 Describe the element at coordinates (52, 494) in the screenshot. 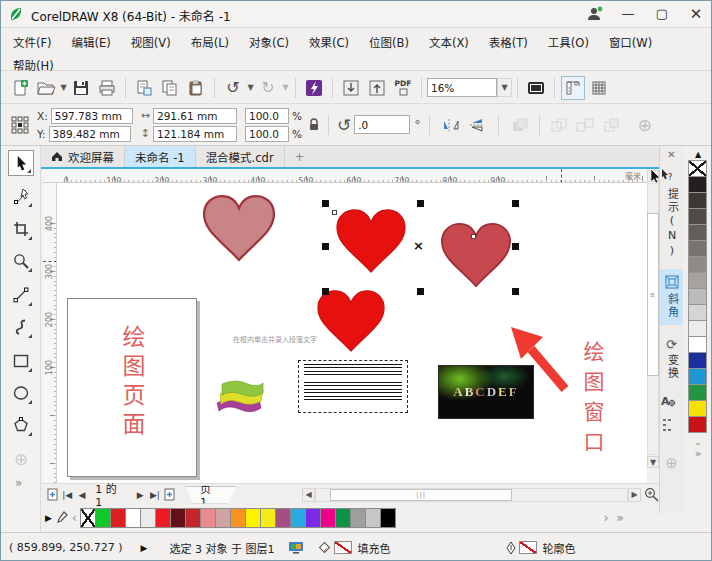

I see `add-page-before-icon` at that location.